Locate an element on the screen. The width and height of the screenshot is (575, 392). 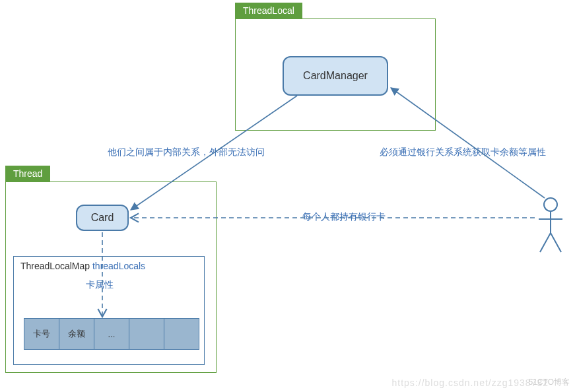
threadlocalmap-title: ThreadLocalMap threadLocals is located at coordinates (109, 266).